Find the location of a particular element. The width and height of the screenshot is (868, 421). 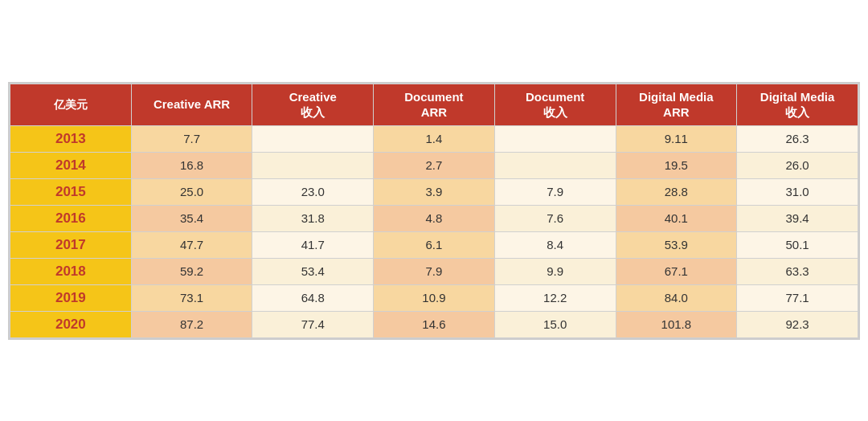

year-cell: 2015 is located at coordinates (71, 191).